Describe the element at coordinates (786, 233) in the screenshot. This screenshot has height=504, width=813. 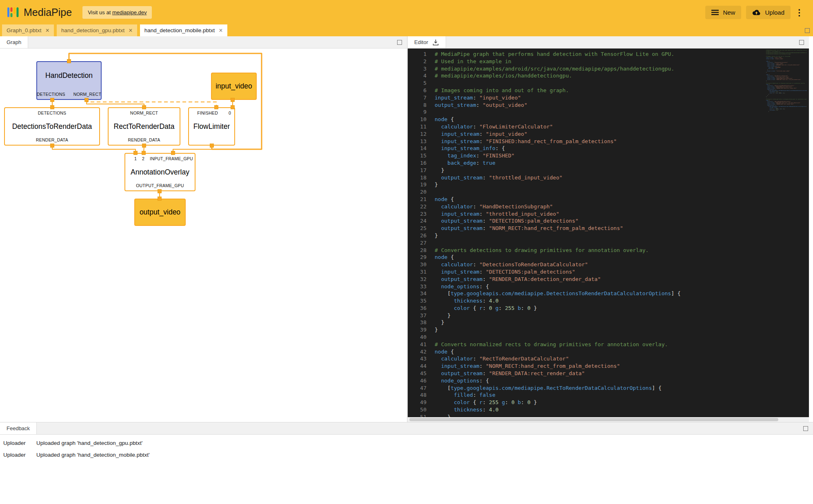
I see `minimap: # MediaPipe graph that performs hand det…` at that location.